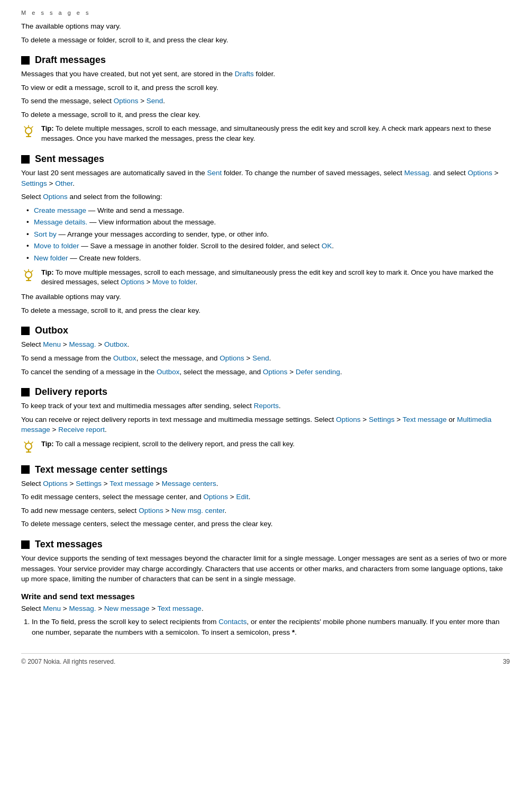 The width and height of the screenshot is (531, 812). What do you see at coordinates (48, 444) in the screenshot?
I see `delivery-tip-label: Tip:` at bounding box center [48, 444].